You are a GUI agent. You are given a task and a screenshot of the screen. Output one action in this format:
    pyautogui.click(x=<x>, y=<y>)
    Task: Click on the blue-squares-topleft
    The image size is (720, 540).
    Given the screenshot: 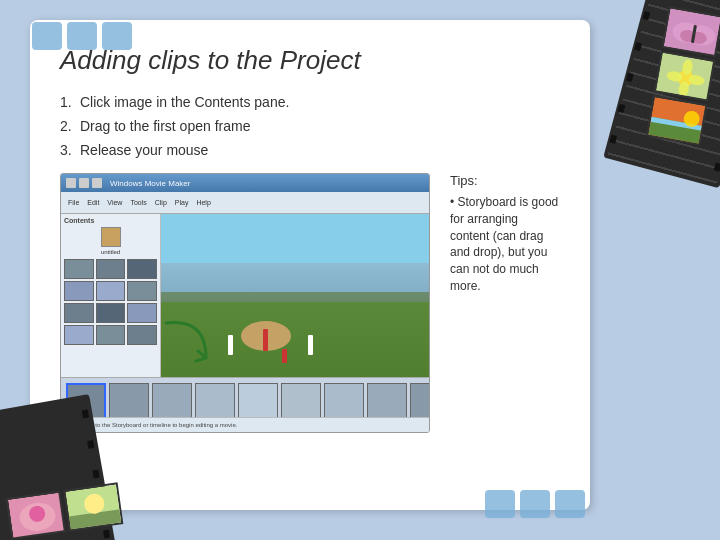 What is the action you would take?
    pyautogui.click(x=82, y=36)
    